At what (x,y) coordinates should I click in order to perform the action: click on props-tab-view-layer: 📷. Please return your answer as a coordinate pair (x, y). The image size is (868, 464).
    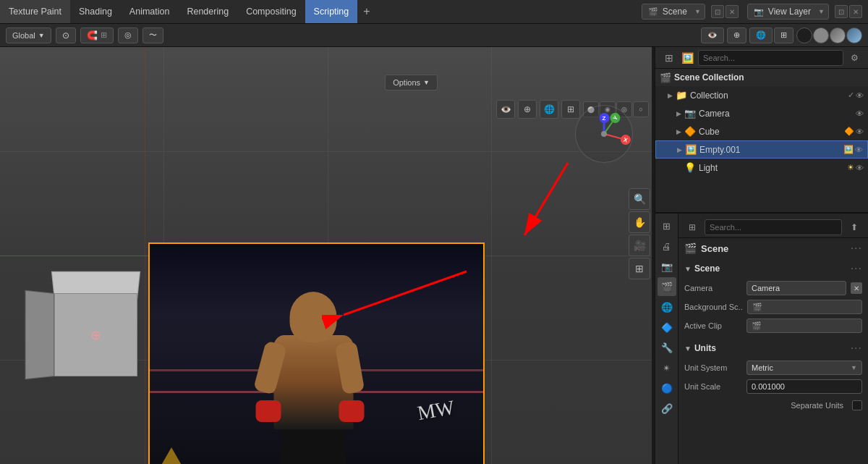
    Looking at the image, I should click on (667, 266).